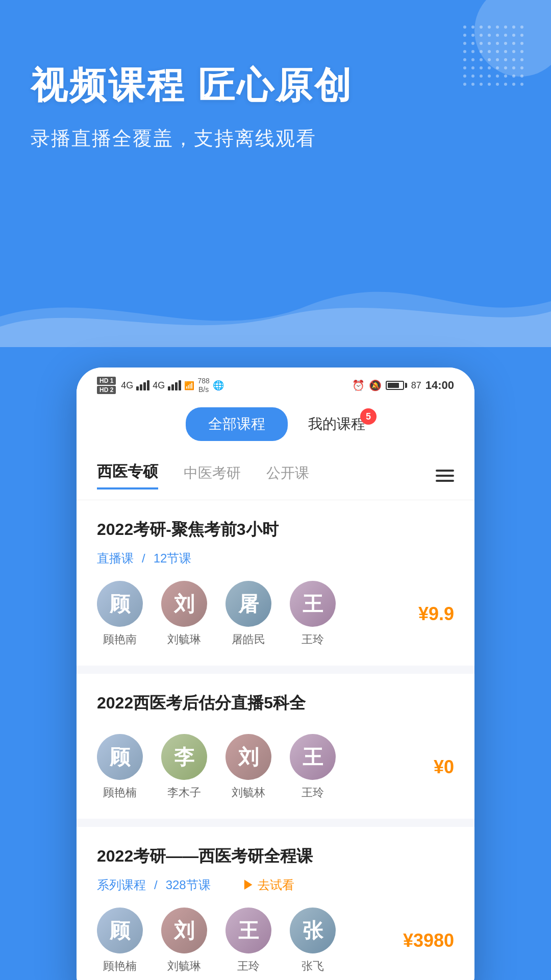 Image resolution: width=551 pixels, height=980 pixels. What do you see at coordinates (212, 476) in the screenshot?
I see `category-item-1: 中医考研` at bounding box center [212, 476].